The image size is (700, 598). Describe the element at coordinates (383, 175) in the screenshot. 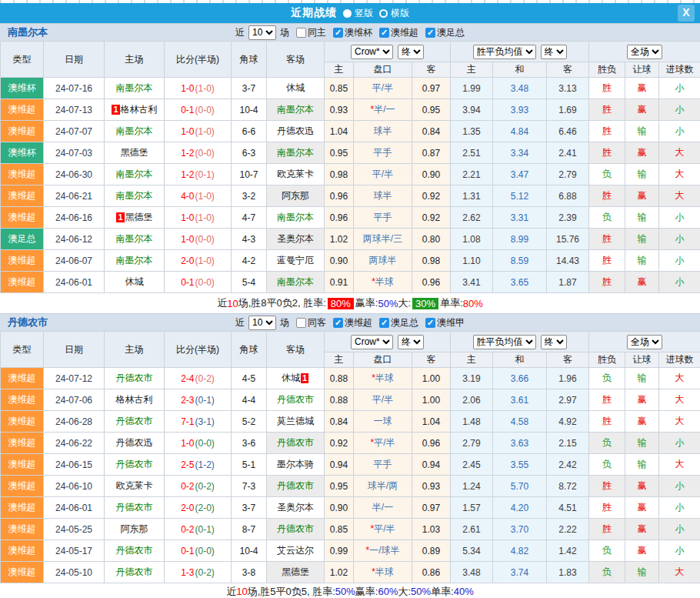

I see `handicap-line-cell: 平/半` at that location.